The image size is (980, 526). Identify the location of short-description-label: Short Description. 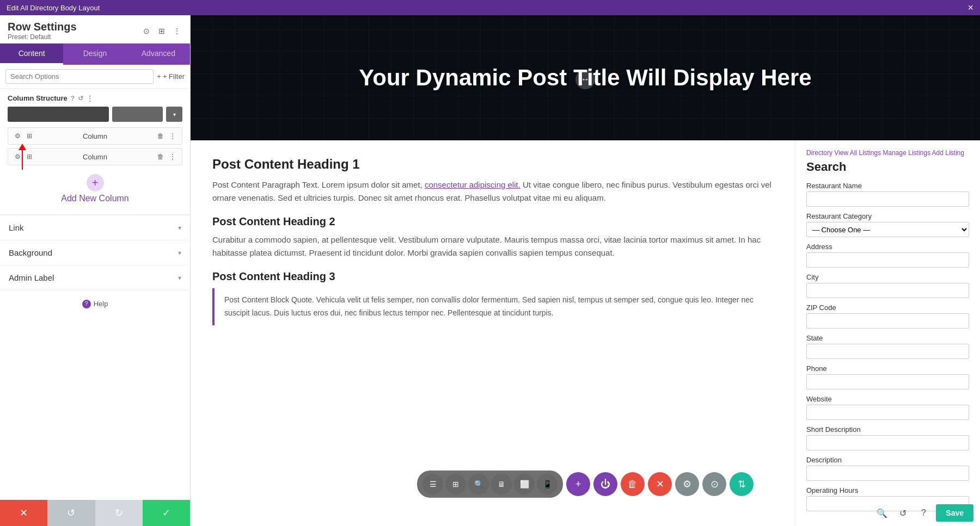
(887, 430).